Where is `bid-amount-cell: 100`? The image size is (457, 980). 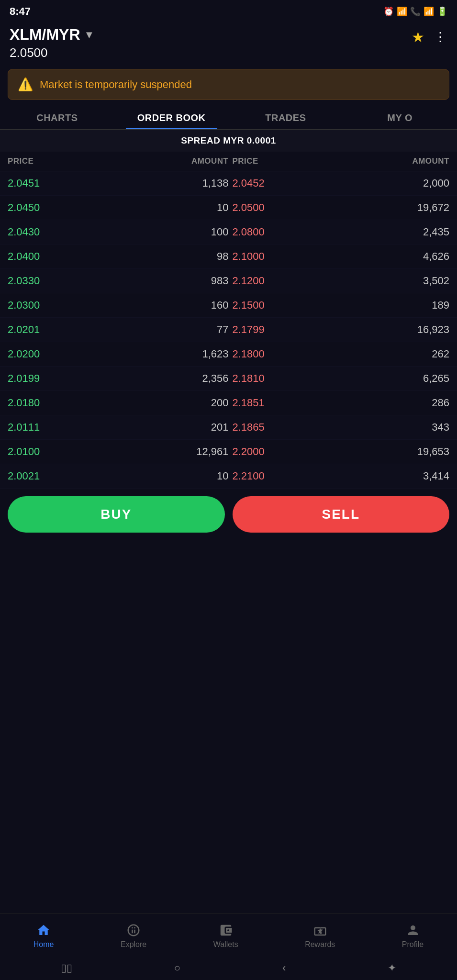 bid-amount-cell: 100 is located at coordinates (173, 232).